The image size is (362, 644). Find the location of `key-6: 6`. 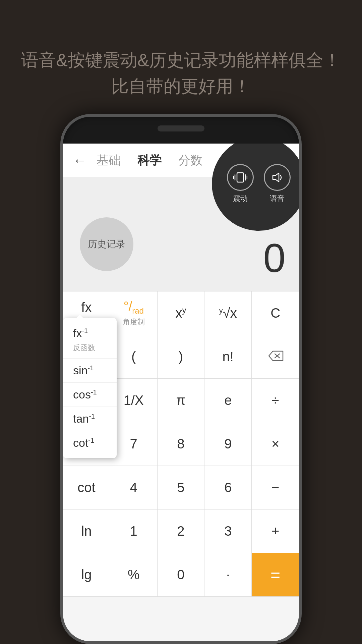

key-6: 6 is located at coordinates (228, 488).